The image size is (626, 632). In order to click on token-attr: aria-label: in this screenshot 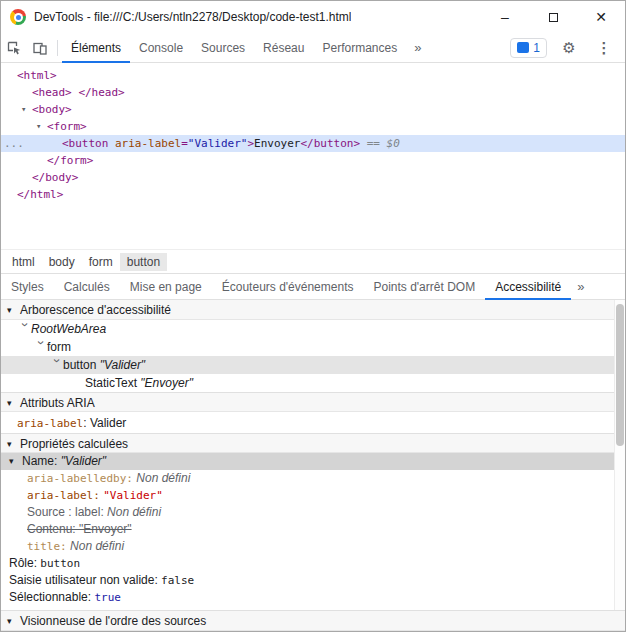, I will do `click(64, 496)`.